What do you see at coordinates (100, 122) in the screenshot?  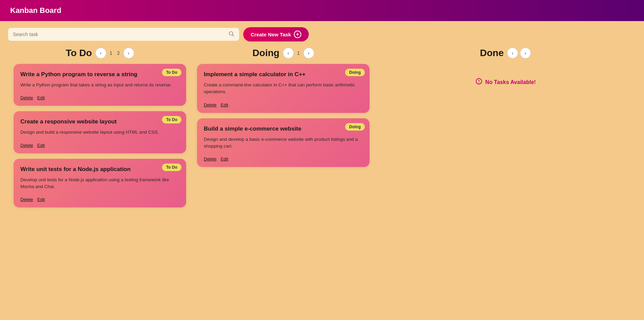 I see `todo-card-2-title: Create a responsive website layout` at bounding box center [100, 122].